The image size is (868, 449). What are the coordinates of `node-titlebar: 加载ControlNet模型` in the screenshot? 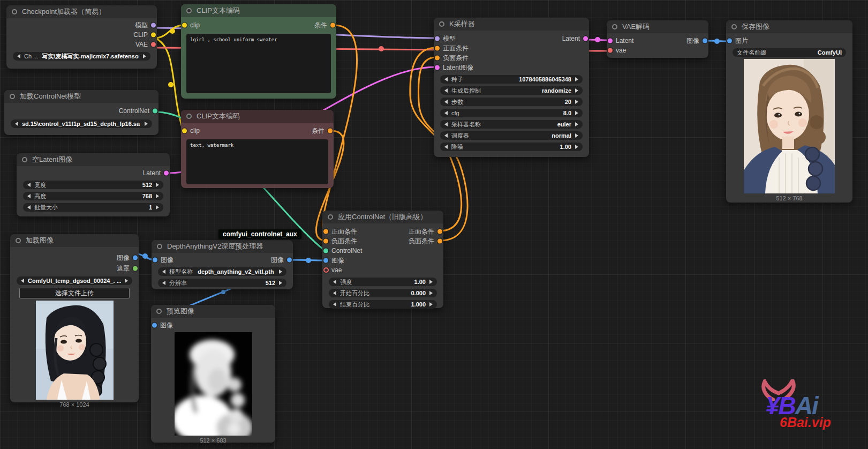 It's located at (81, 96).